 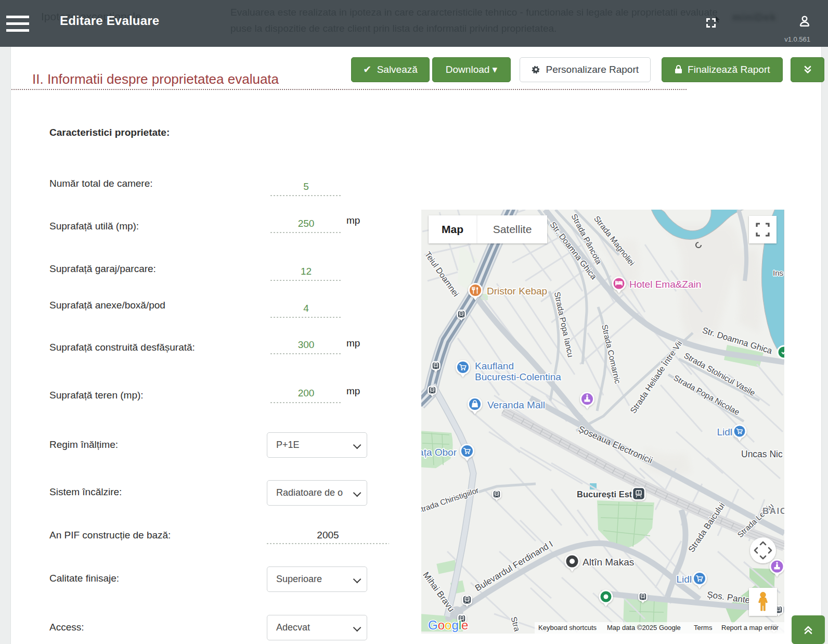 I want to click on svg-text: Keyboard shortcuts, so click(x=568, y=627).